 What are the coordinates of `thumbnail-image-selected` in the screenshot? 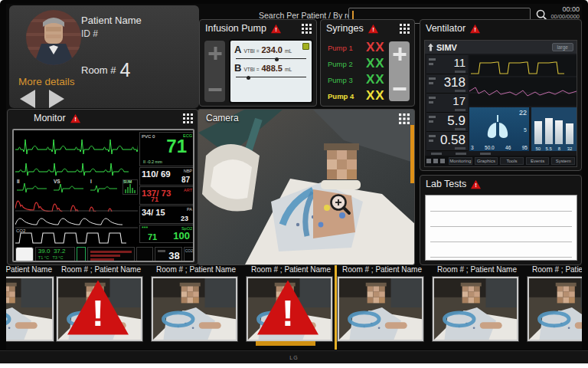 It's located at (289, 309).